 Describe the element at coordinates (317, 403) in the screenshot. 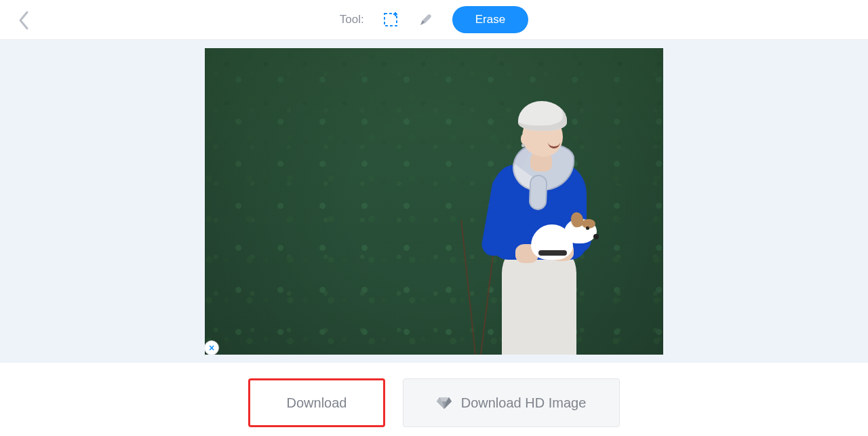

I see `download-button-label: Download` at that location.